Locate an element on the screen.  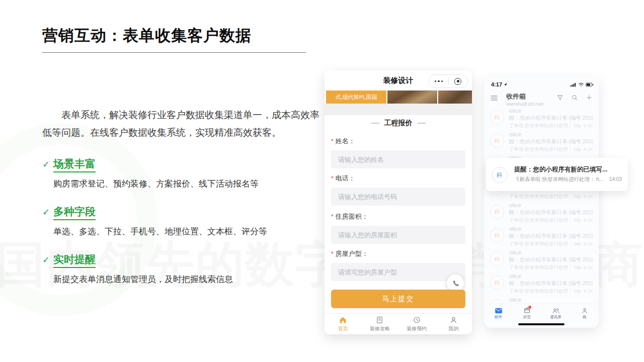
form-section-header: 工程报价 is located at coordinates (398, 123).